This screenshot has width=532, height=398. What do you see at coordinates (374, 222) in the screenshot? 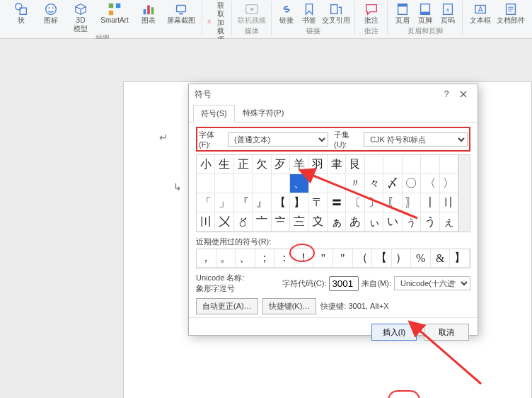
I see `symbol-cell: ぃ` at bounding box center [374, 222].